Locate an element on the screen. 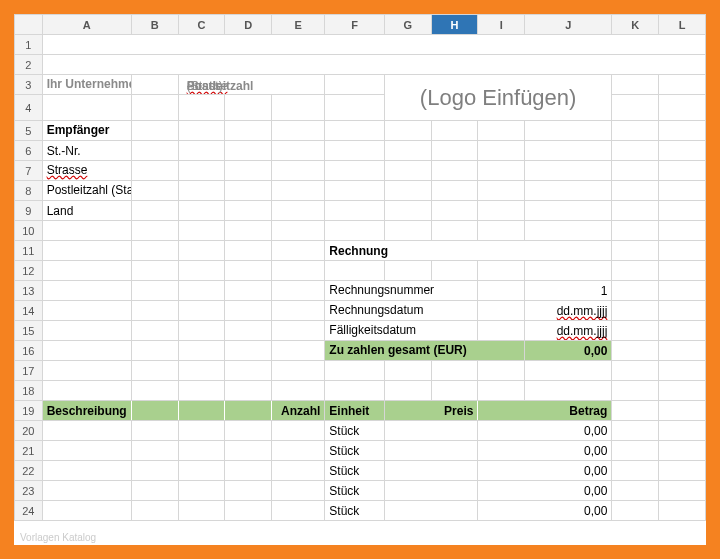 The image size is (720, 559). row-header: 24 is located at coordinates (29, 511).